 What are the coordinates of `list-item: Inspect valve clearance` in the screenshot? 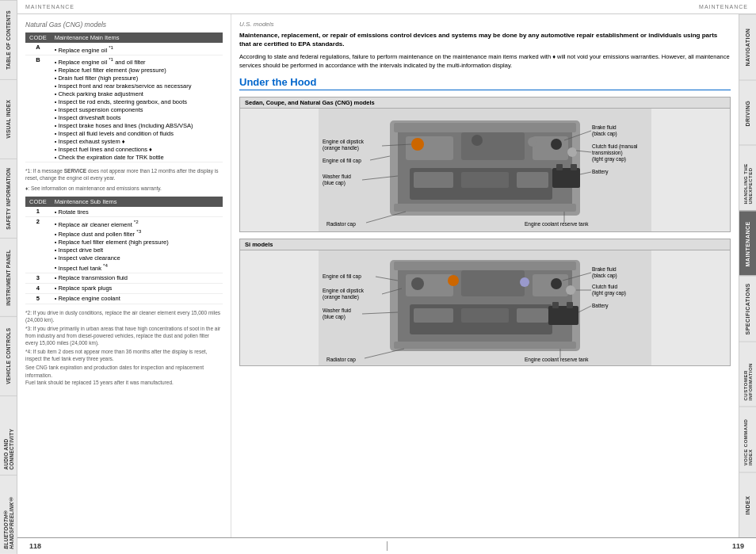 It's located at (136, 258).